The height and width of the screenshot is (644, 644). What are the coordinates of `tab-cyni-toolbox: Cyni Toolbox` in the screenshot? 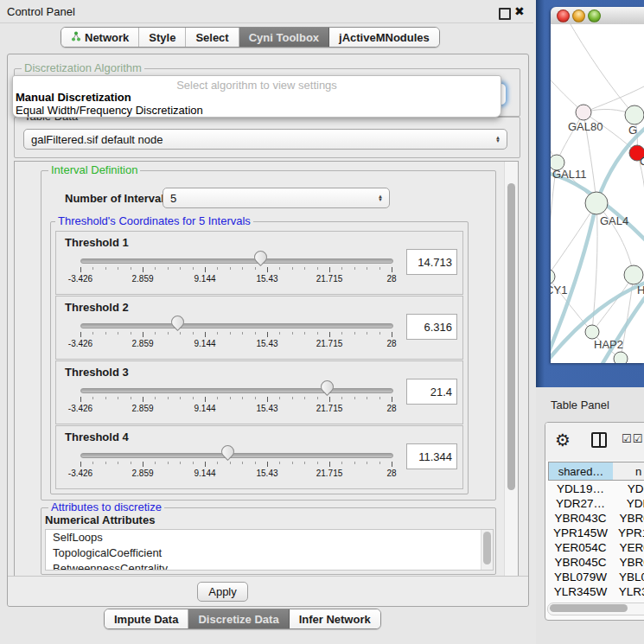 It's located at (284, 37).